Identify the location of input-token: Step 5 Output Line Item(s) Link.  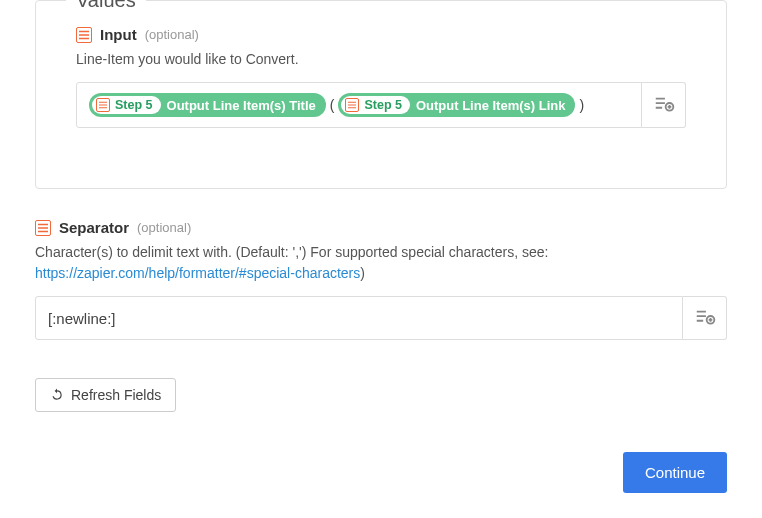
(456, 105).